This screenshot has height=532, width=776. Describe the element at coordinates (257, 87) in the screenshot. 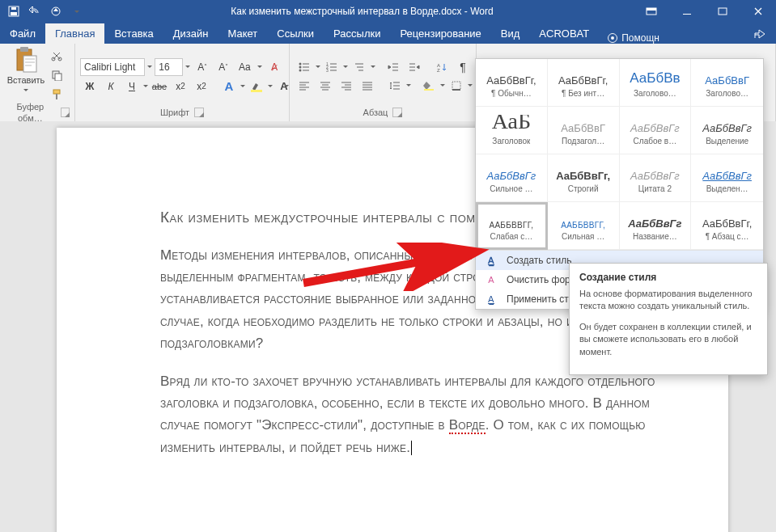

I see `highlight-icon` at that location.